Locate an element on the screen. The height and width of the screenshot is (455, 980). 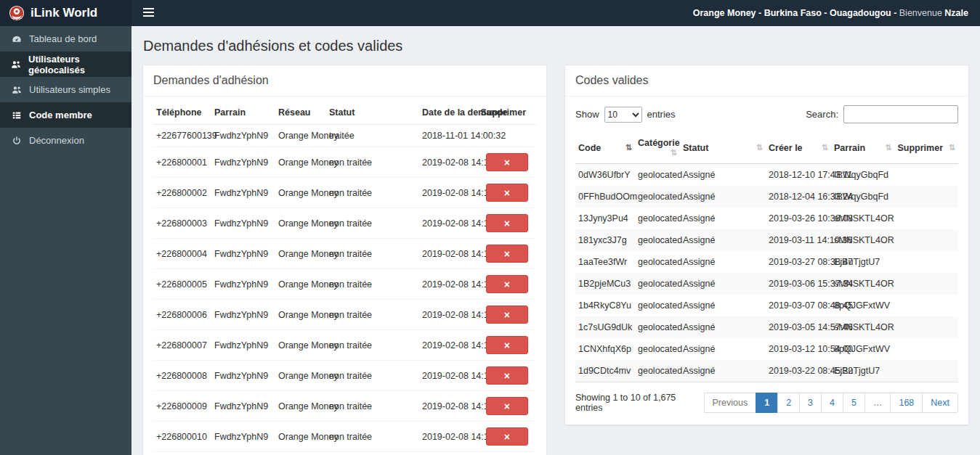
pagination-button: 4 is located at coordinates (833, 403).